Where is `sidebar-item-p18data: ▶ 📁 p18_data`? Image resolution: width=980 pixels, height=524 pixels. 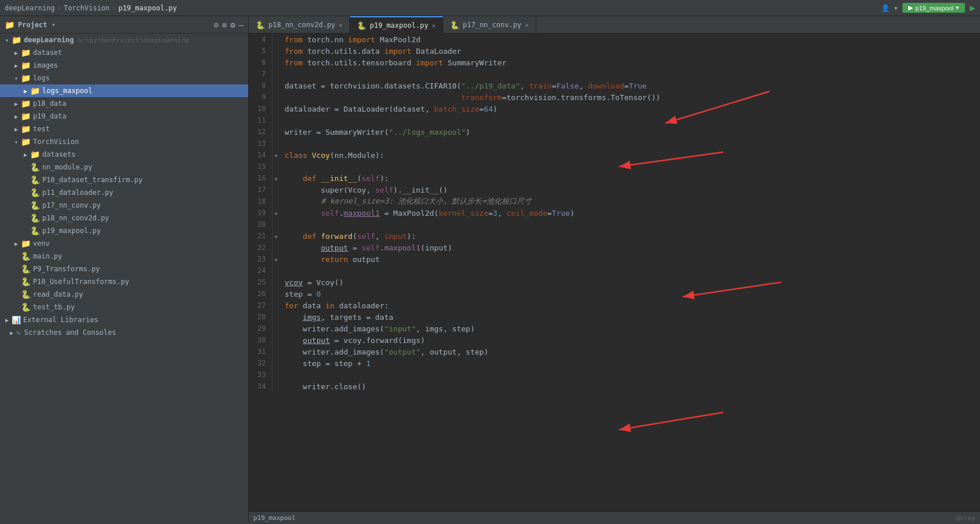 sidebar-item-p18data: ▶ 📁 p18_data is located at coordinates (124, 104).